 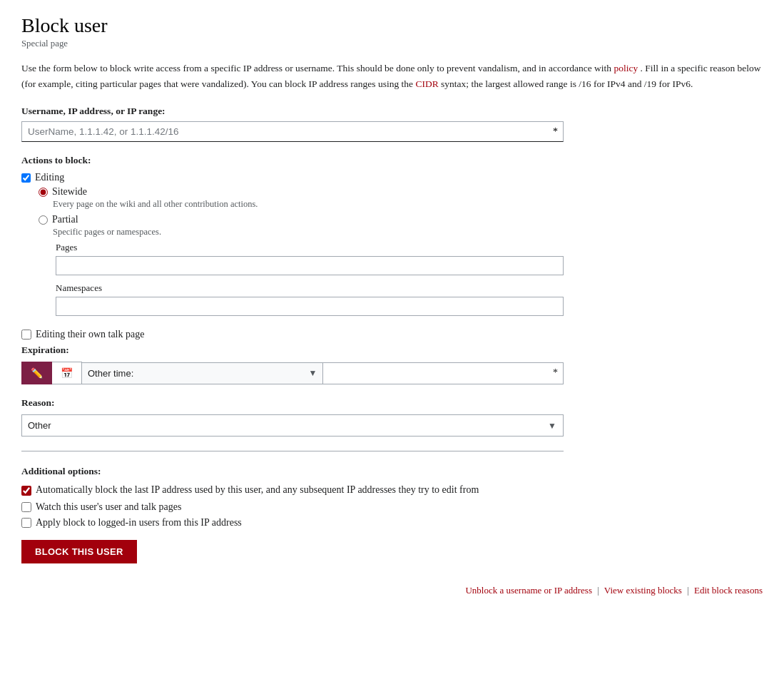 I want to click on existing-blocks-link: View existing blocks, so click(x=643, y=591).